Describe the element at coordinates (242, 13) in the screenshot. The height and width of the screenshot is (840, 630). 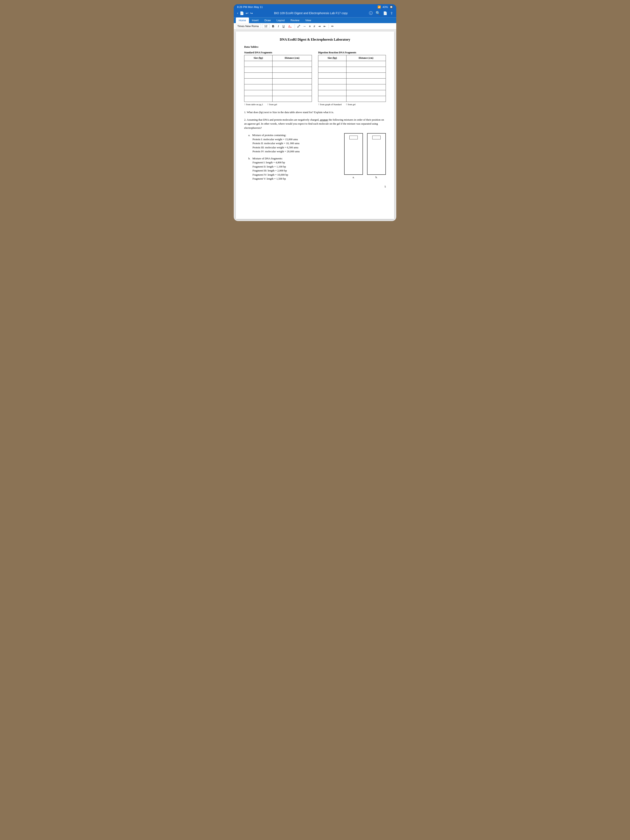
I see `doc-button: 📄` at that location.